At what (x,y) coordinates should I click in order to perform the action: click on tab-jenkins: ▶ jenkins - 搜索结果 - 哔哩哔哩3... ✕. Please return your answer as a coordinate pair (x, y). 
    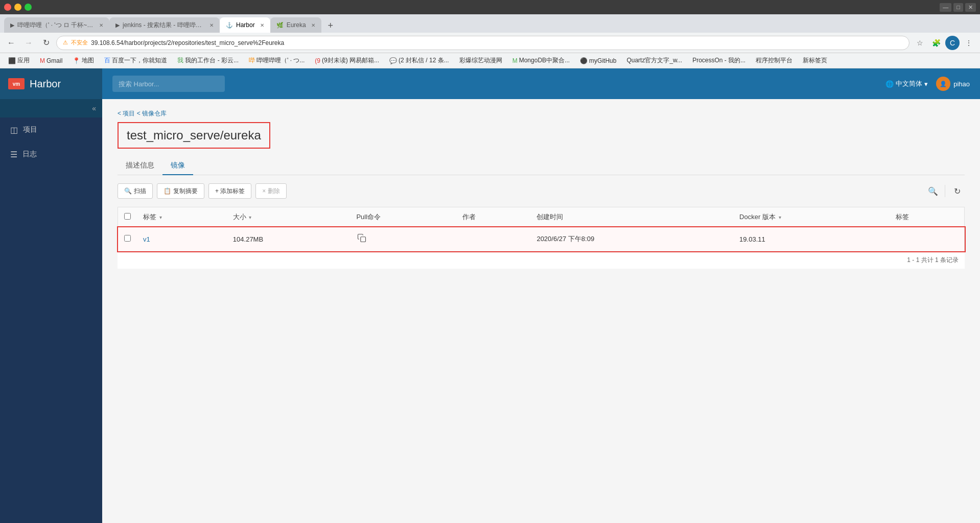
    Looking at the image, I should click on (165, 25).